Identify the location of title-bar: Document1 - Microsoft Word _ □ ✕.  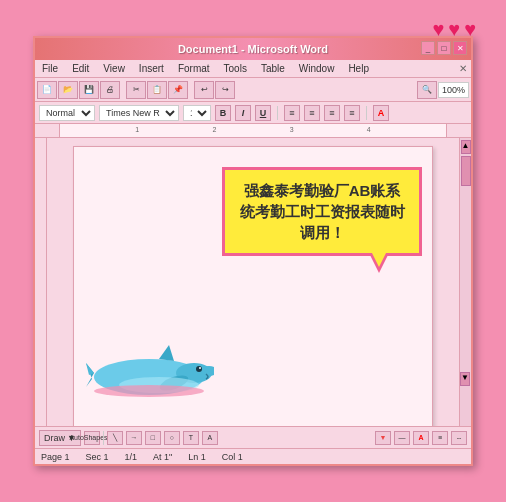
(253, 49).